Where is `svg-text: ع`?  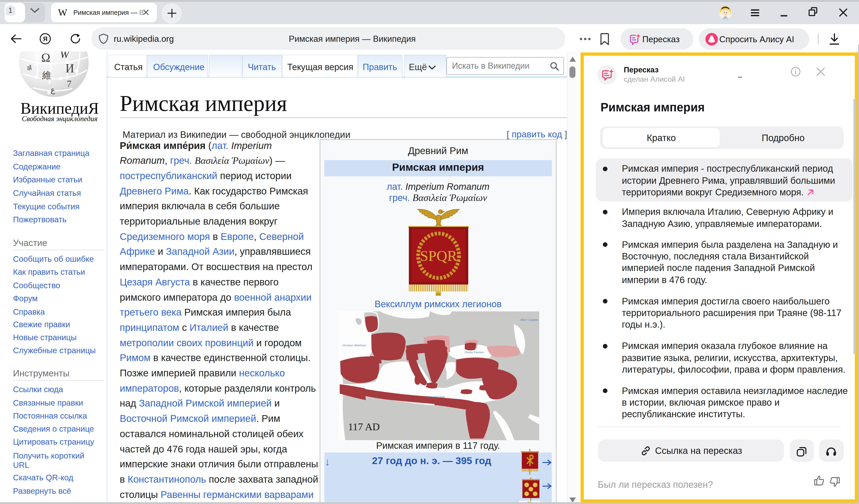
svg-text: ع is located at coordinates (52, 90).